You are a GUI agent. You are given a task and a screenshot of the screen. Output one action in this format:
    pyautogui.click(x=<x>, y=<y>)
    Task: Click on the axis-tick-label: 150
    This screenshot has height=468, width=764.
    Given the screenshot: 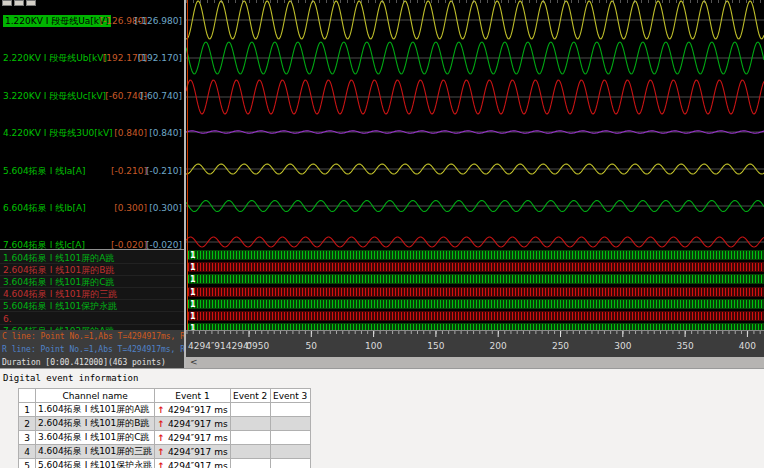 What is the action you would take?
    pyautogui.click(x=436, y=346)
    